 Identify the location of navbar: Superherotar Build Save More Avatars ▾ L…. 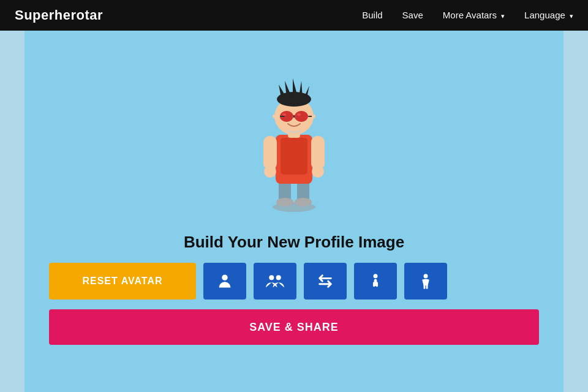
(294, 15).